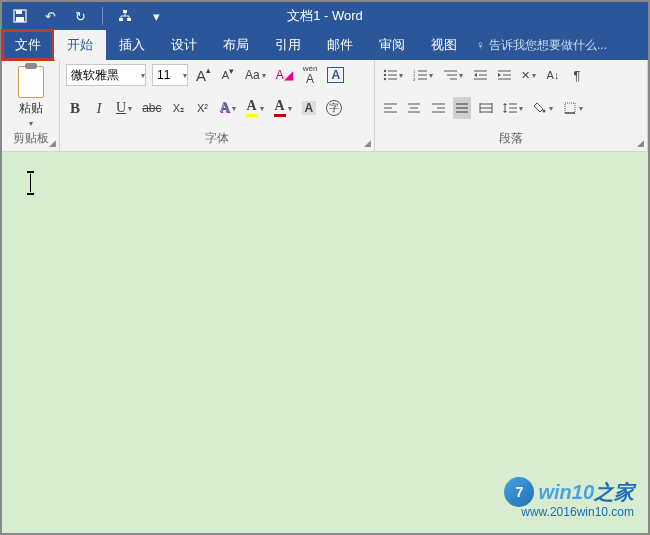  Describe the element at coordinates (31, 108) in the screenshot. I see `paste-label: 粘贴` at that location.